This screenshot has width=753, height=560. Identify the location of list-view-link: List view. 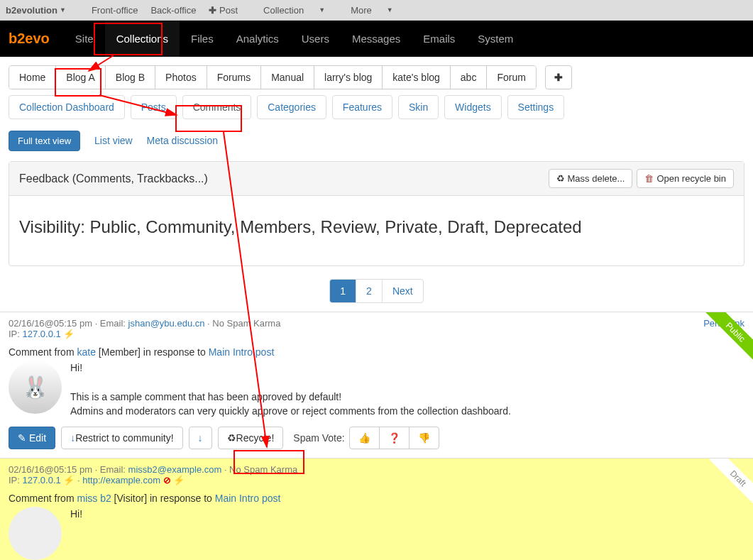
(114, 141).